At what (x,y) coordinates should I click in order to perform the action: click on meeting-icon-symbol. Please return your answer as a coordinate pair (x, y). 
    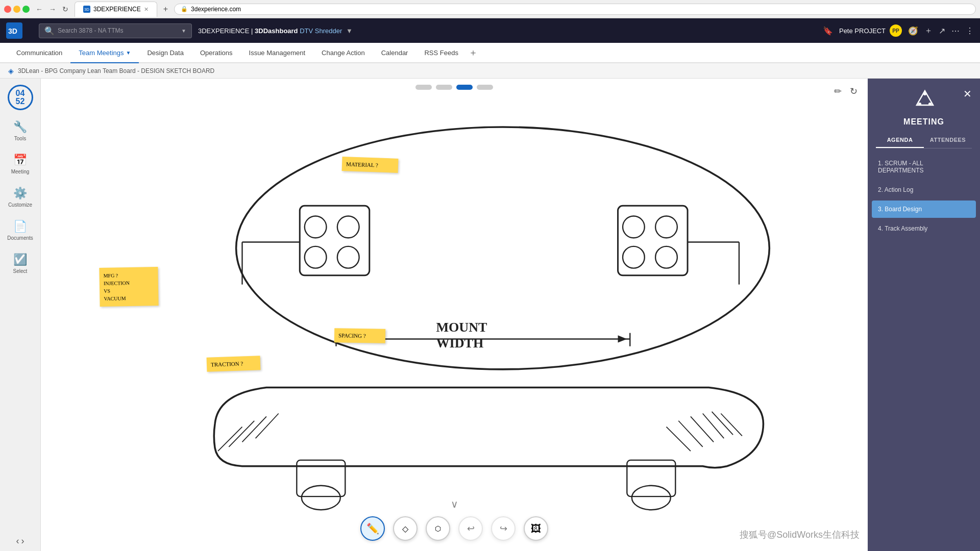
    Looking at the image, I should click on (925, 101).